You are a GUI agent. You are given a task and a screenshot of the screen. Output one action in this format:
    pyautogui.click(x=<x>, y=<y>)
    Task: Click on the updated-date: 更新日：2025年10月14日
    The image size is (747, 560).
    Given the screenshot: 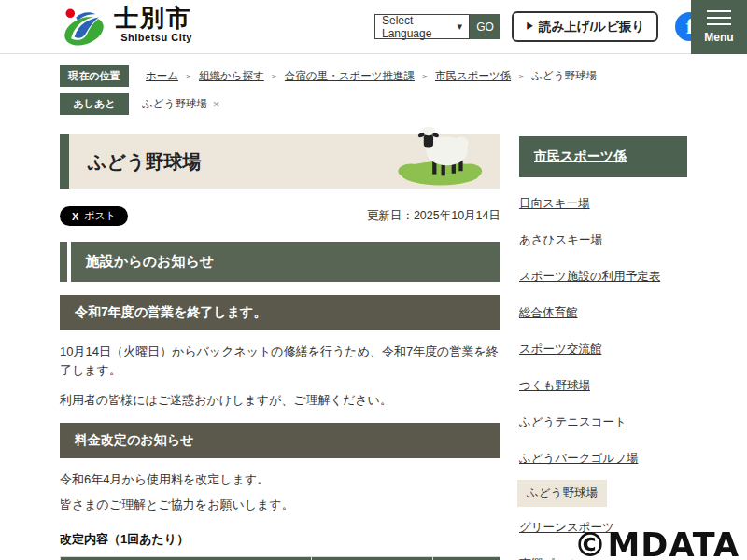 What is the action you would take?
    pyautogui.click(x=433, y=217)
    